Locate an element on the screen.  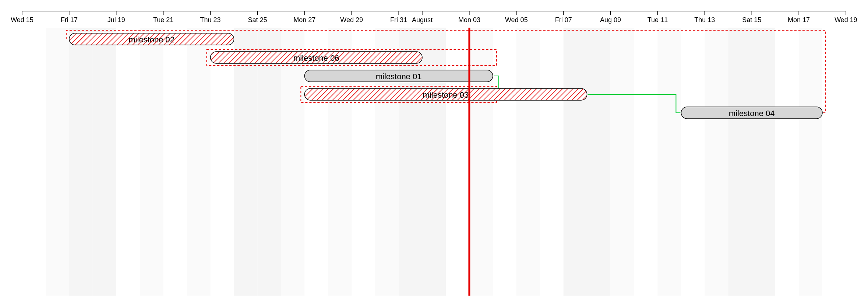
axis-tick-label: Fri 31 is located at coordinates (399, 20).